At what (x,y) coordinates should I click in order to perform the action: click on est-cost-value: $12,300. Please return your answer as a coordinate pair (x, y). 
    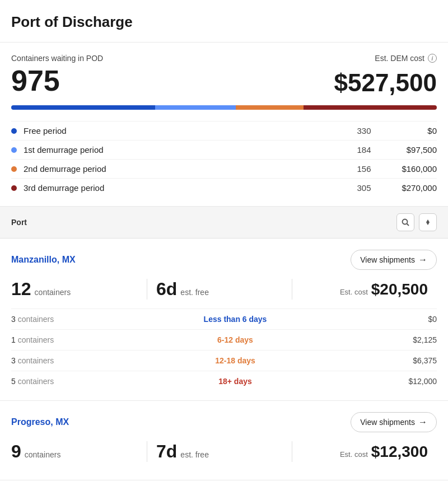
    Looking at the image, I should click on (400, 452).